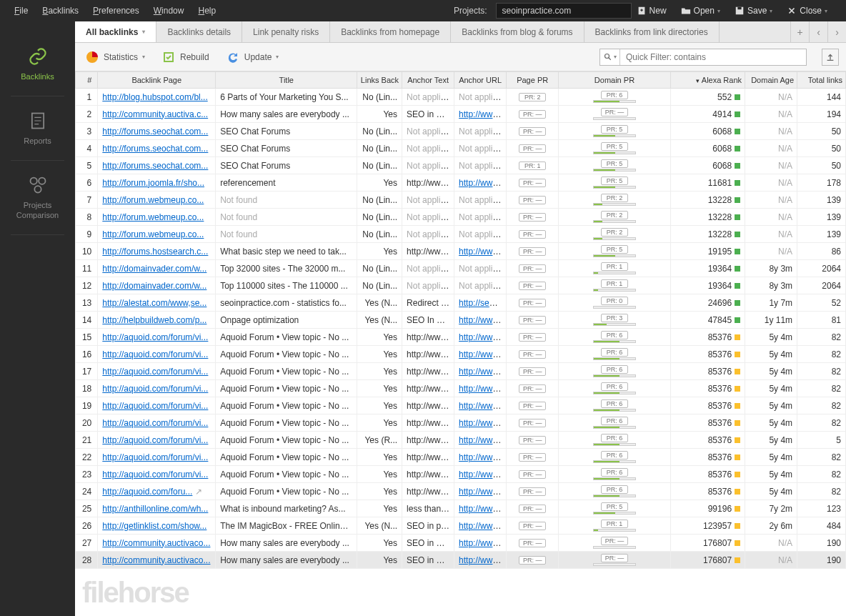  Describe the element at coordinates (461, 217) in the screenshot. I see `table-row: 8http://forum.webmeup.co...Not foundNo (…` at that location.